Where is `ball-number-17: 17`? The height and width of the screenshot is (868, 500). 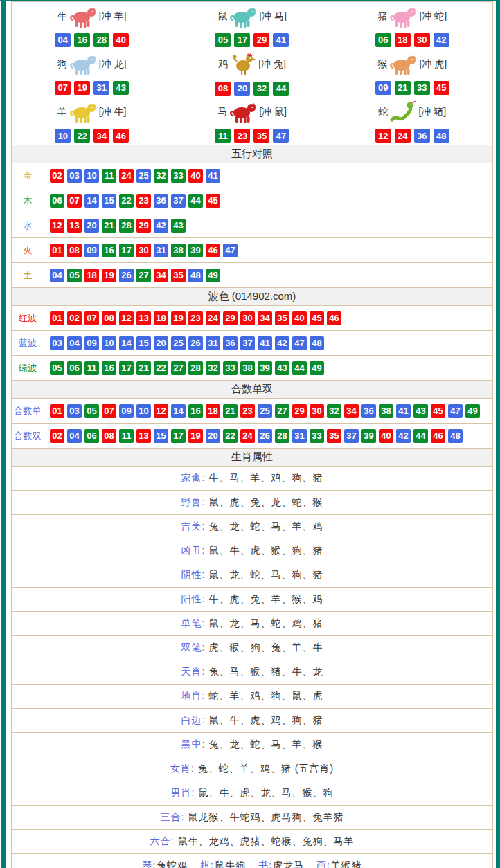 ball-number-17: 17 is located at coordinates (179, 436).